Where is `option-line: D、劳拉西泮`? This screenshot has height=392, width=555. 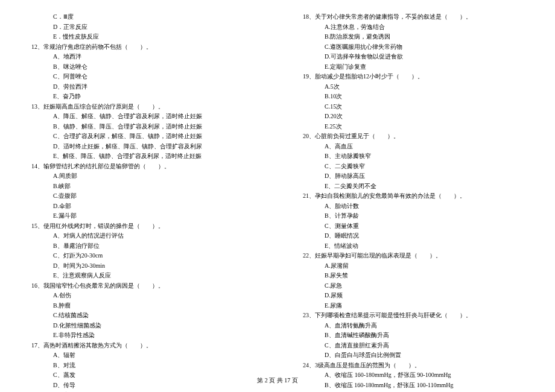 option-line: D、劳拉西泮 is located at coordinates (142, 87).